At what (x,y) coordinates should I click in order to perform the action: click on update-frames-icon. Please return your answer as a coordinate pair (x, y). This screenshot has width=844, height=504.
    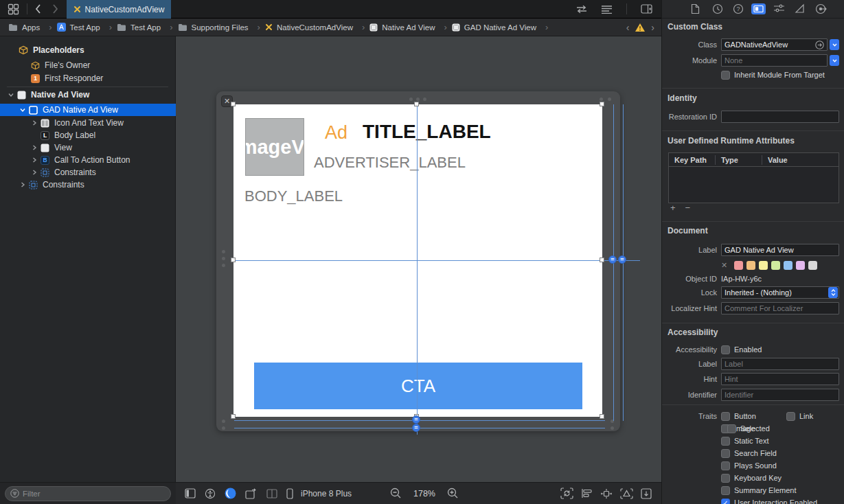
    Looking at the image, I should click on (567, 493).